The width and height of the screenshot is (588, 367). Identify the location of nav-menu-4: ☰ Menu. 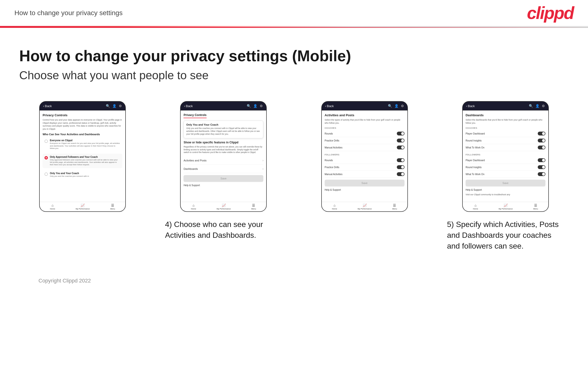
(536, 207).